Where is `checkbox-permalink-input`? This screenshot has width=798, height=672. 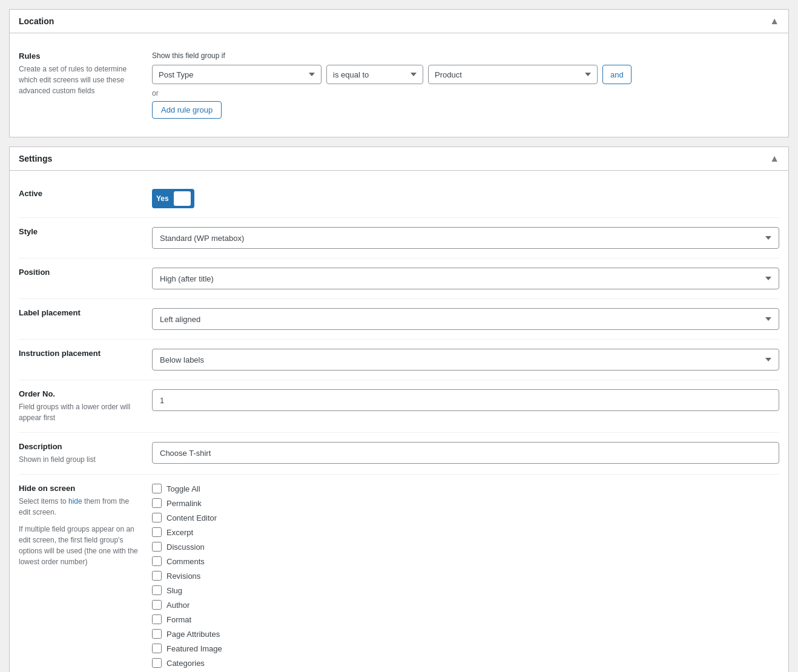 checkbox-permalink-input is located at coordinates (157, 503).